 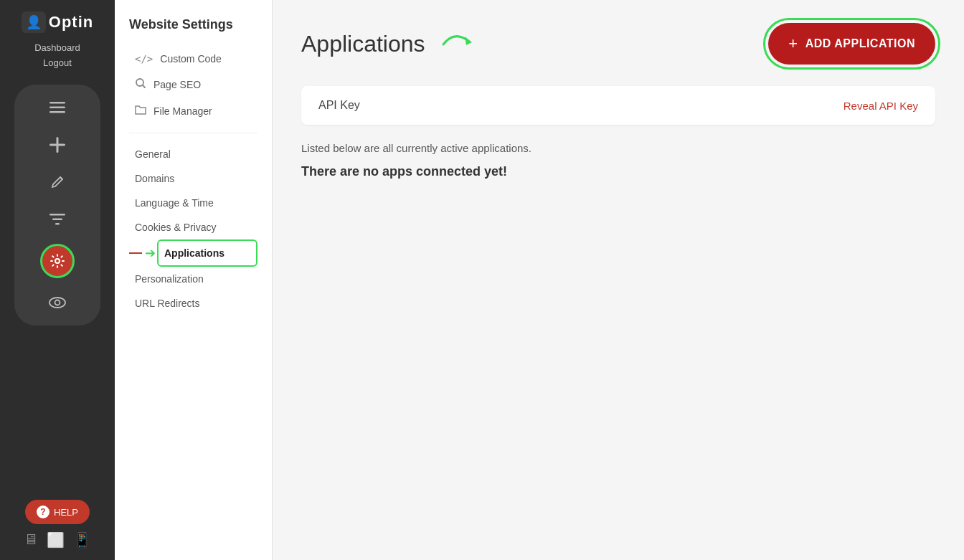 I want to click on sidebar-item-page-seo-label: Page SEO, so click(x=177, y=85).